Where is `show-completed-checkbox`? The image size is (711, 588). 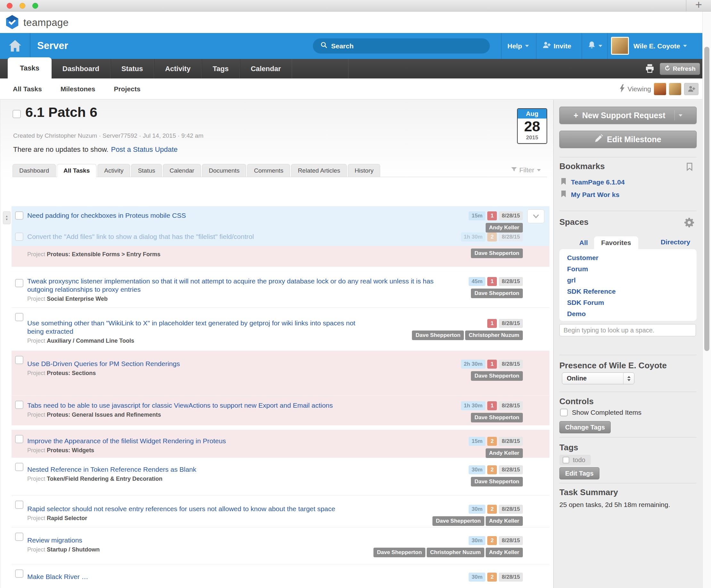
show-completed-checkbox is located at coordinates (564, 413).